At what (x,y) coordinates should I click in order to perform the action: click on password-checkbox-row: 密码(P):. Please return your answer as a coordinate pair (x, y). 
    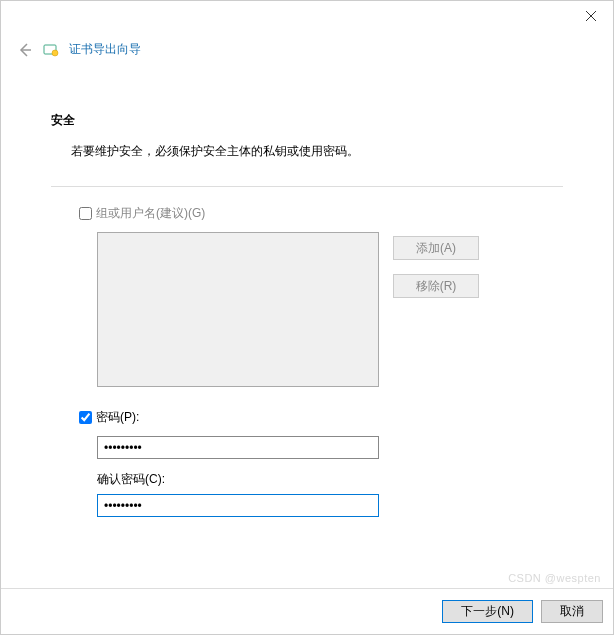
    Looking at the image, I should click on (321, 418).